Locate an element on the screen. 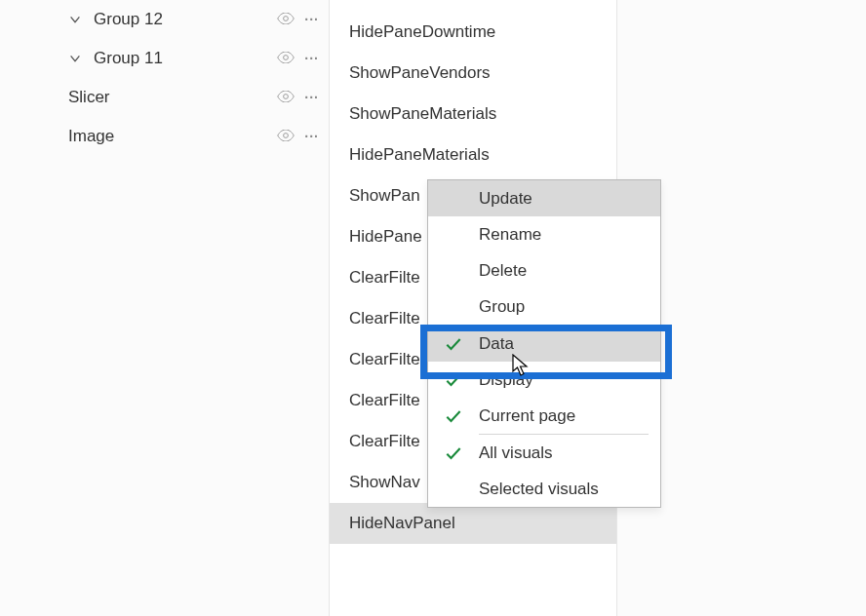 This screenshot has width=866, height=616. menu-item-group: Group is located at coordinates (544, 306).